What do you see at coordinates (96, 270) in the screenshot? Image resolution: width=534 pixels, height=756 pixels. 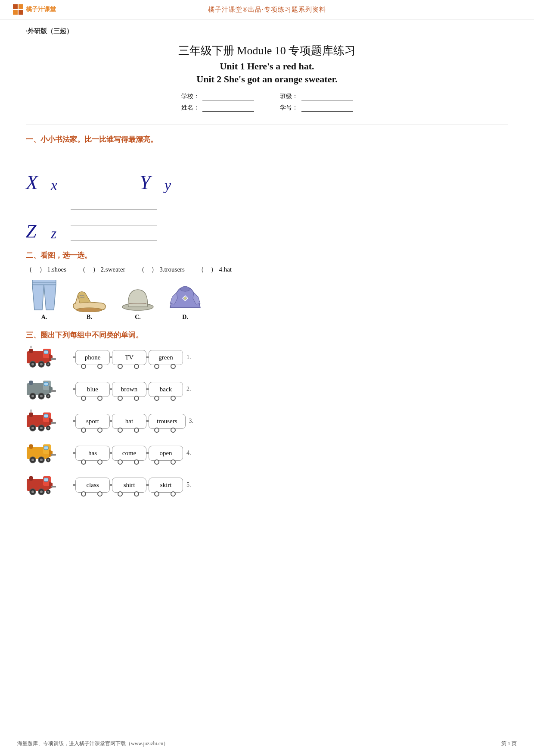 I see `paren-close-2: ）` at bounding box center [96, 270].